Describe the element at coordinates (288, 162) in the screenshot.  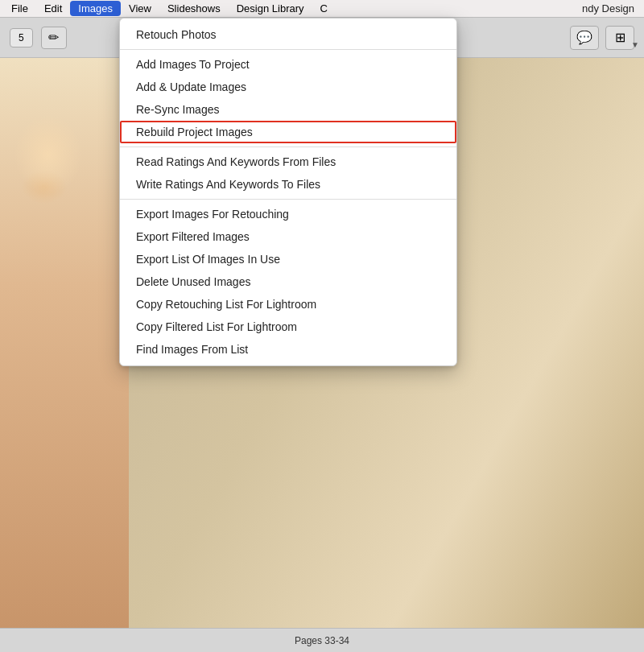
I see `menu-item-read-ratings-and-keywords-from-files: Read Ratings And Keywords From Files` at that location.